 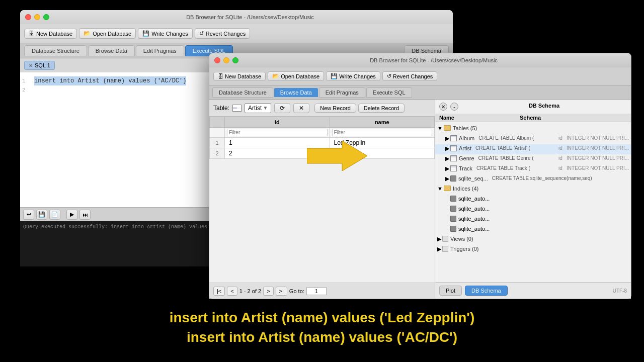 What do you see at coordinates (222, 33) in the screenshot?
I see `revert-changes-button: ↺ Revert Changes` at bounding box center [222, 33].